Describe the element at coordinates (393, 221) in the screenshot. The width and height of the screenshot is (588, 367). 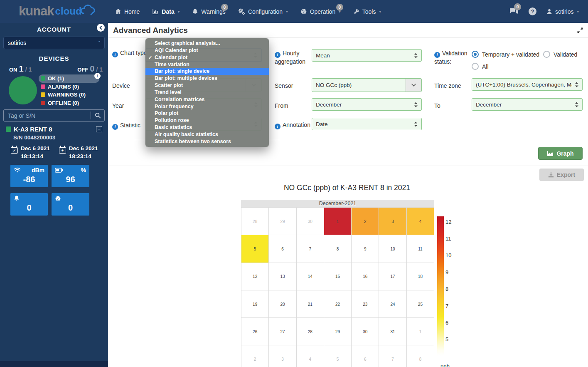
I see `calendar-day-cell: 3` at that location.